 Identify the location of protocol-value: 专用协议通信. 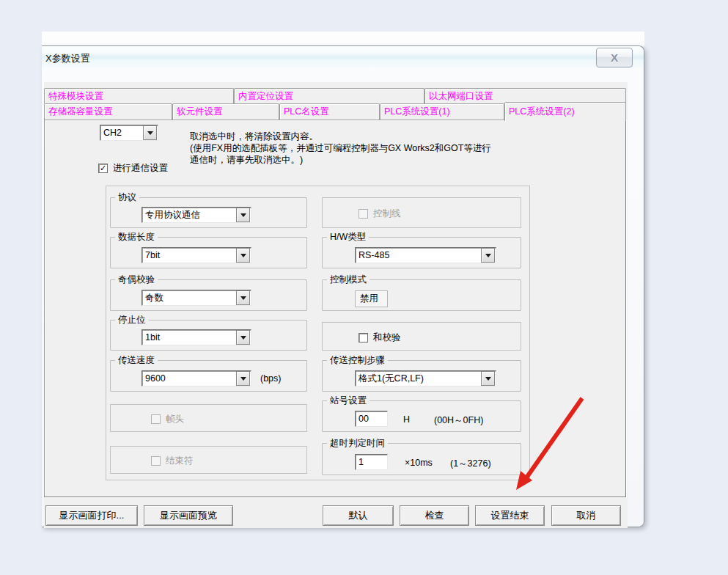
(189, 216).